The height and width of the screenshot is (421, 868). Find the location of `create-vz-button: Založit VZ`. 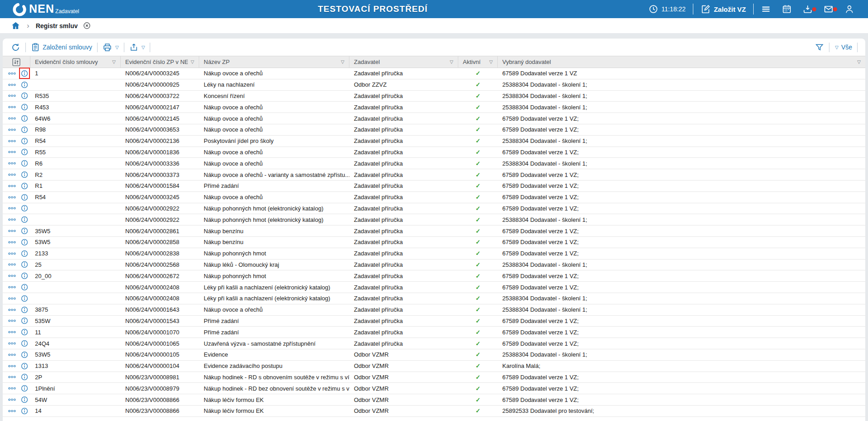

create-vz-button: Založit VZ is located at coordinates (723, 9).